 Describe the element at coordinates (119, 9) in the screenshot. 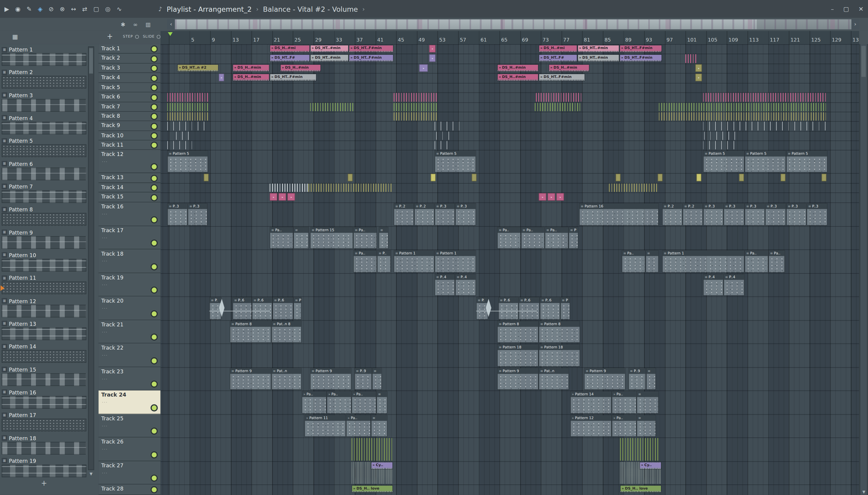

I see `playback-tool-icon: ∿` at that location.